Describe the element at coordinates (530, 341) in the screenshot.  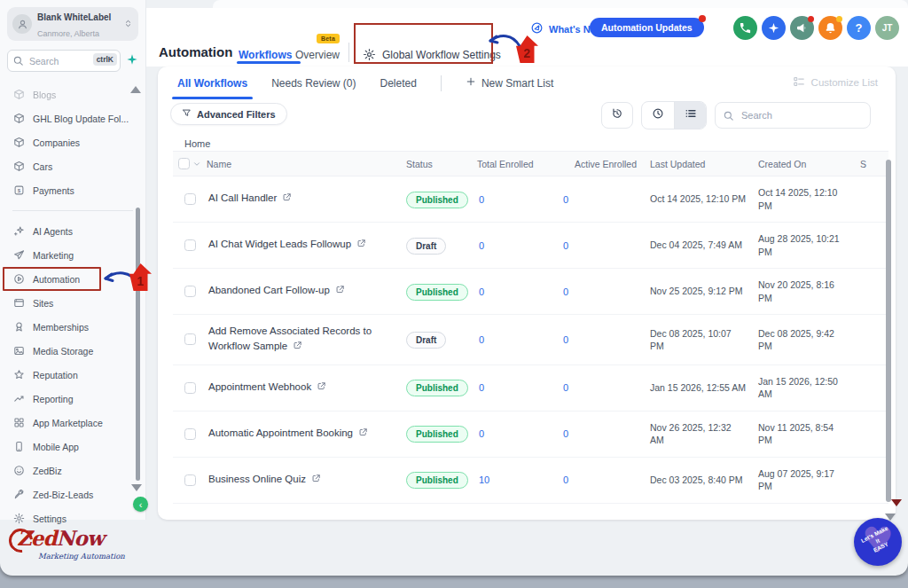
I see `table-row: Add Remove Associated Records to Workflo…` at that location.